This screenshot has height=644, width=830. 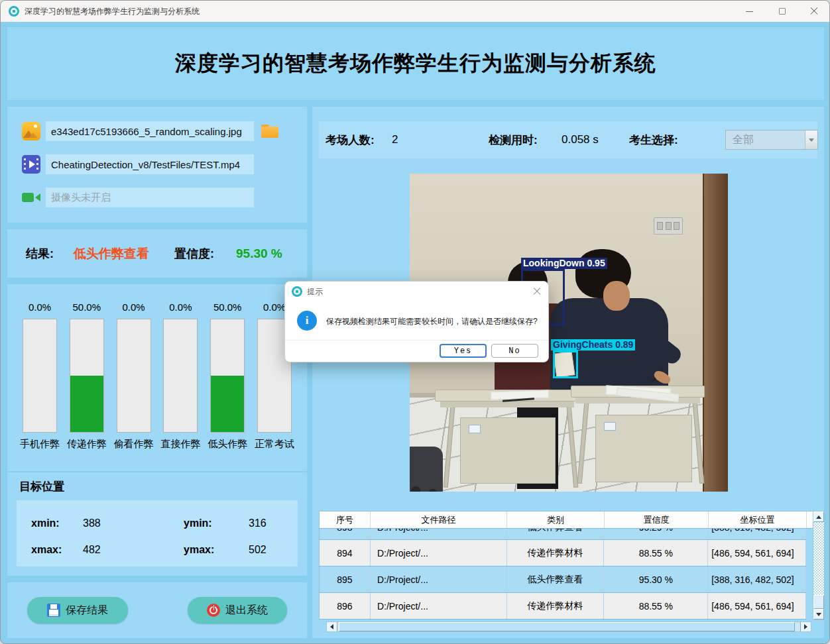 I want to click on bar-column: 0.0%偷看作弊, so click(x=134, y=378).